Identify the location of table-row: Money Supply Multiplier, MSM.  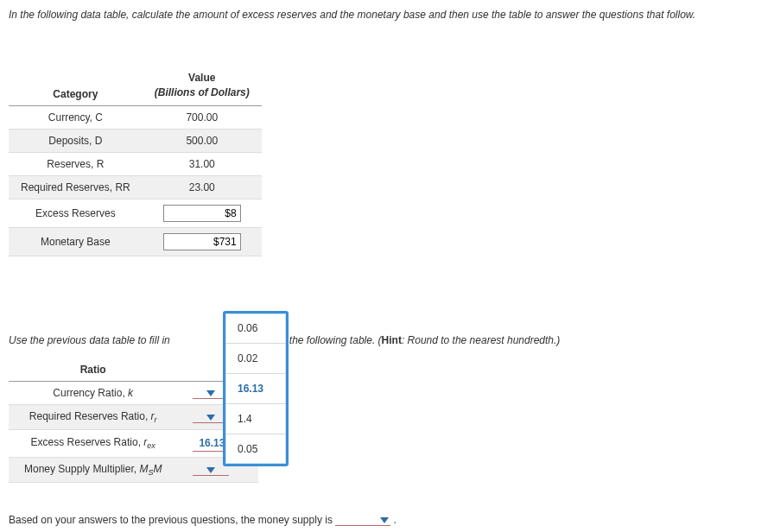
(133, 470).